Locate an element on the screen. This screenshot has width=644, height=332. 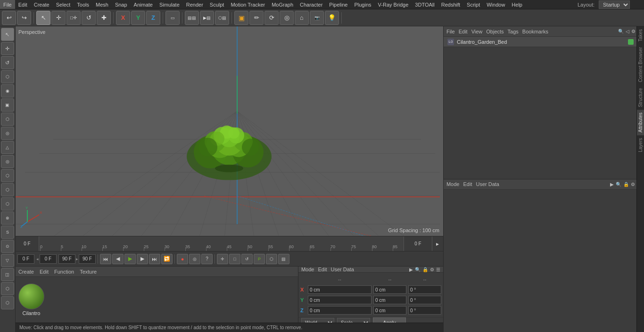
next-frame-button: ▶ is located at coordinates (142, 259).